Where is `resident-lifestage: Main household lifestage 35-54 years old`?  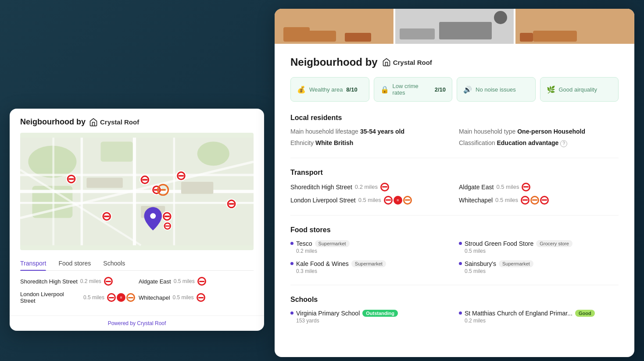
resident-lifestage: Main household lifestage 35-54 years old is located at coordinates (370, 131).